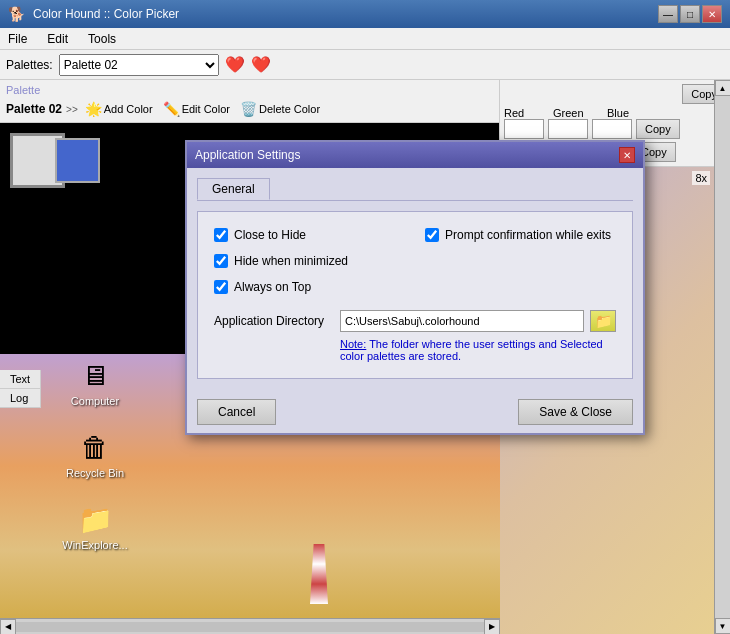  Describe the element at coordinates (353, 344) in the screenshot. I see `note-prefix: Note:` at that location.